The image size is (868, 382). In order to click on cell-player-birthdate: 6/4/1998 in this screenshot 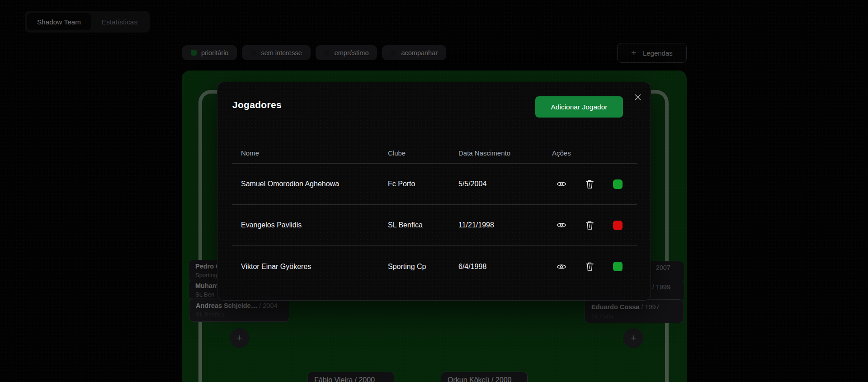, I will do `click(496, 267)`.